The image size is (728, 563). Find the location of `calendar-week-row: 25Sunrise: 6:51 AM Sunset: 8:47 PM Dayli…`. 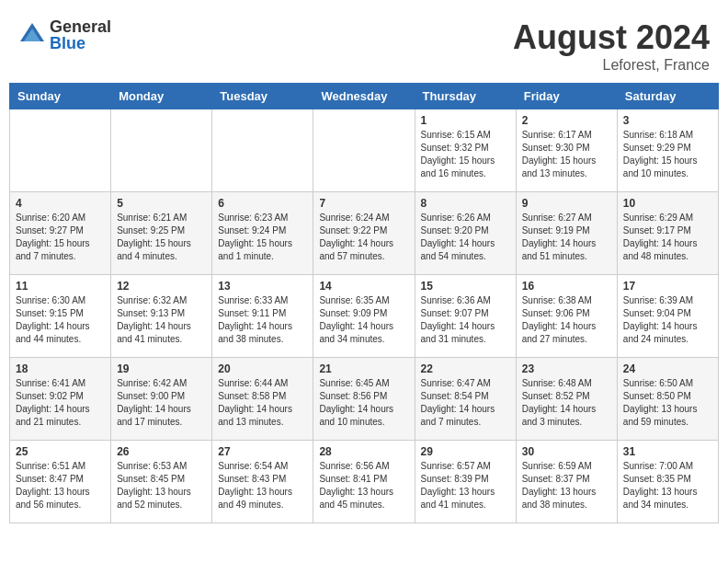

calendar-week-row: 25Sunrise: 6:51 AM Sunset: 8:47 PM Dayli… is located at coordinates (364, 482).